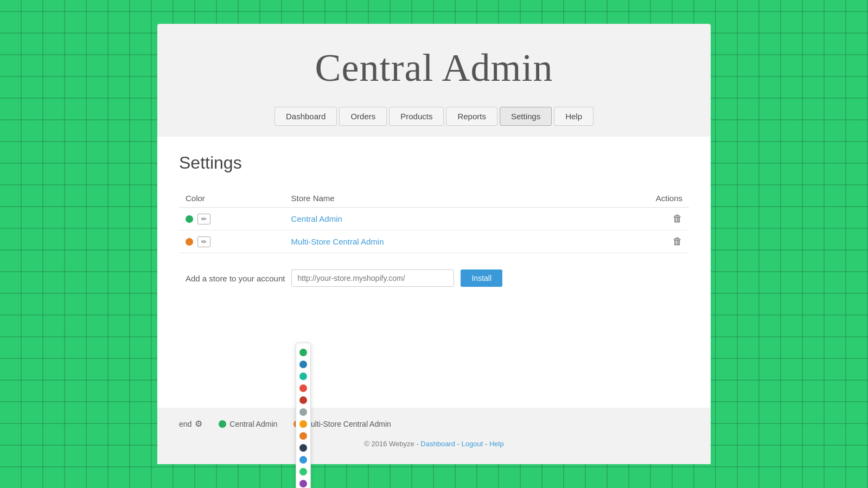 The width and height of the screenshot is (868, 488). I want to click on picker-color-green, so click(303, 352).